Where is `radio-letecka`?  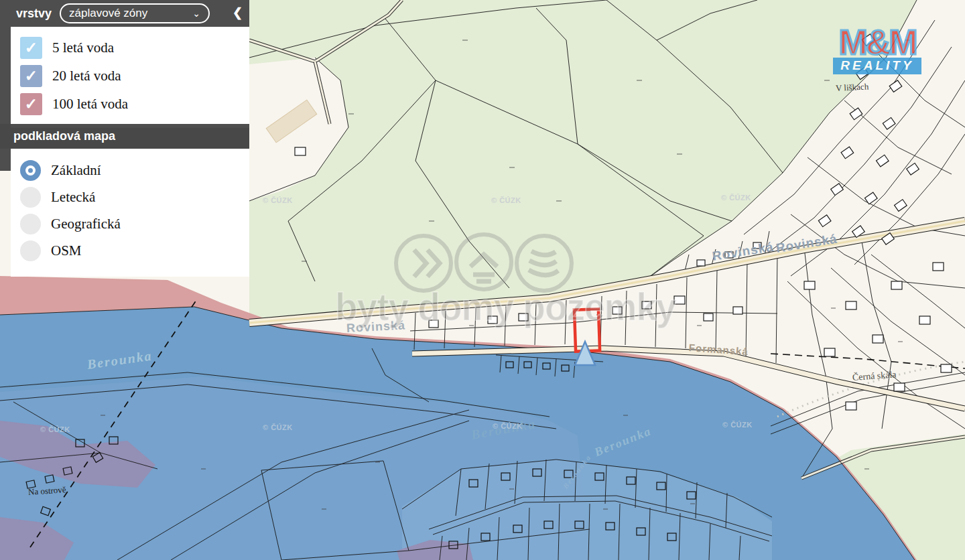 radio-letecka is located at coordinates (31, 197).